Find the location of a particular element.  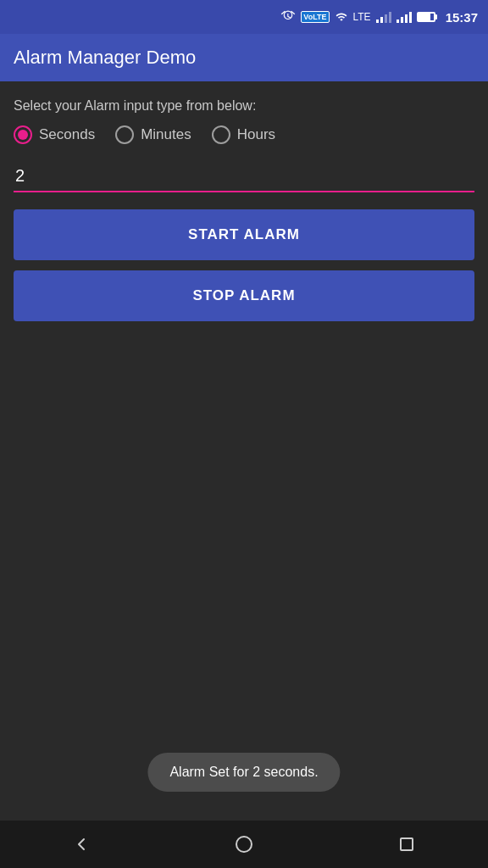

radio-minutes: Minutes is located at coordinates (153, 135).